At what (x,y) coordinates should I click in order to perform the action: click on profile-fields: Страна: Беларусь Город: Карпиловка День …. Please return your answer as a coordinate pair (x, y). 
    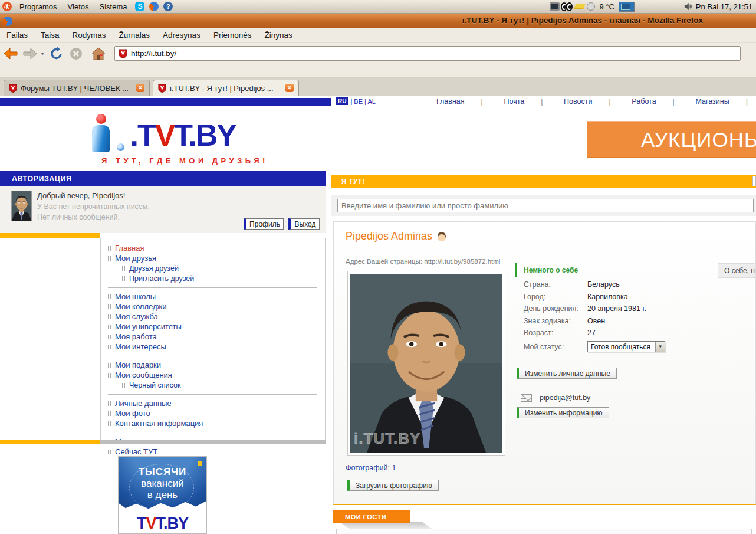
    Looking at the image, I should click on (621, 310).